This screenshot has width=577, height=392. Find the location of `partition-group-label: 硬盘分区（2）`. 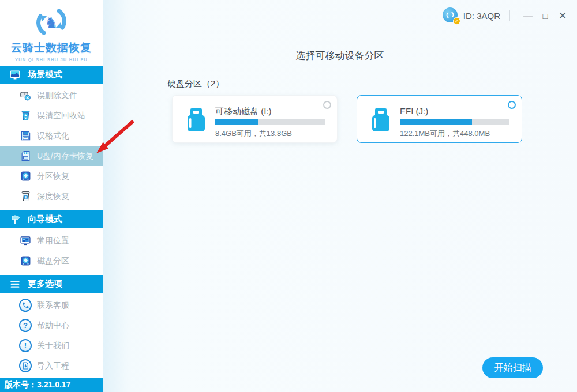

partition-group-label: 硬盘分区（2） is located at coordinates (196, 84).